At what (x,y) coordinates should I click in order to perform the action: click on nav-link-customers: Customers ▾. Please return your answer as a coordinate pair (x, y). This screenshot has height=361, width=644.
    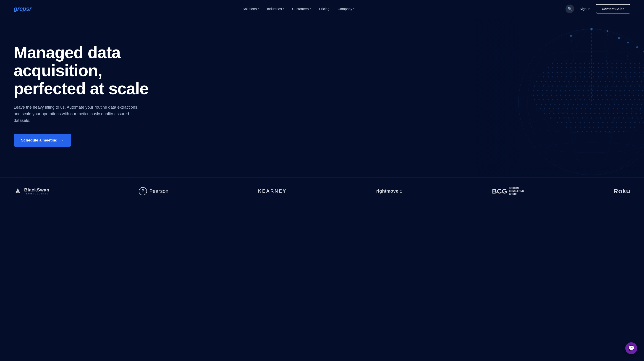
    Looking at the image, I should click on (302, 9).